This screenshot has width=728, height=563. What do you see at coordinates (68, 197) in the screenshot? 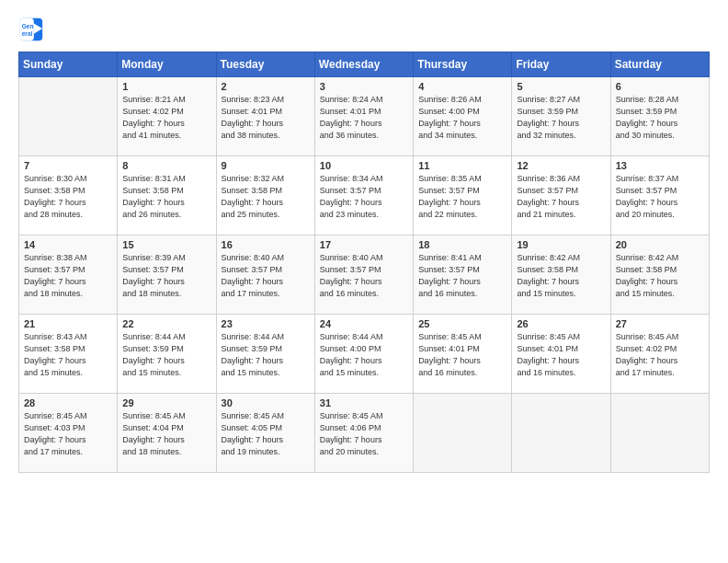
I see `day-info: Sunrise: 8:30 AM Sunset: 3:58 PM Dayligh…` at bounding box center [68, 197].